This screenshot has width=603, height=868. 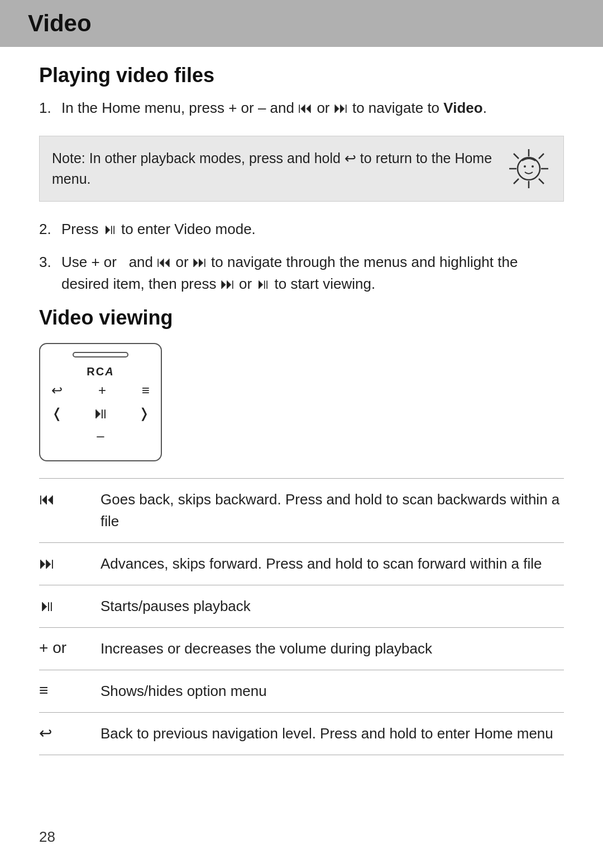 What do you see at coordinates (100, 390) in the screenshot?
I see `device-row-1: ↩ + ≡` at bounding box center [100, 390].